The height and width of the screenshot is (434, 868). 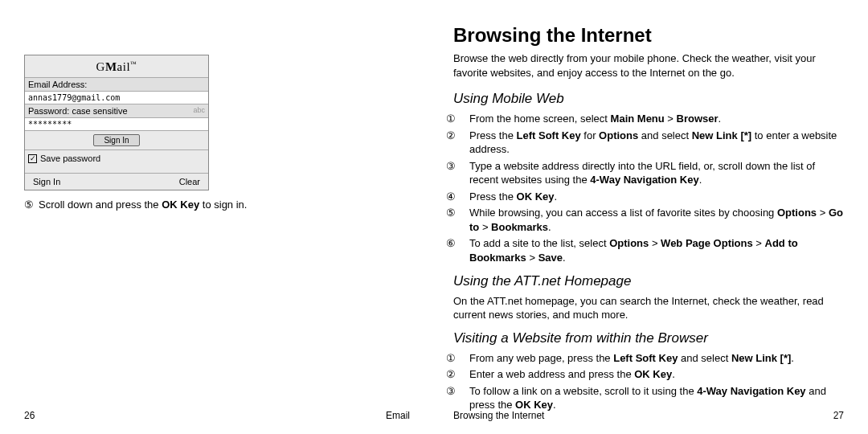 What do you see at coordinates (649, 99) in the screenshot?
I see `subheading-mobile-web: Using Mobile Web` at bounding box center [649, 99].